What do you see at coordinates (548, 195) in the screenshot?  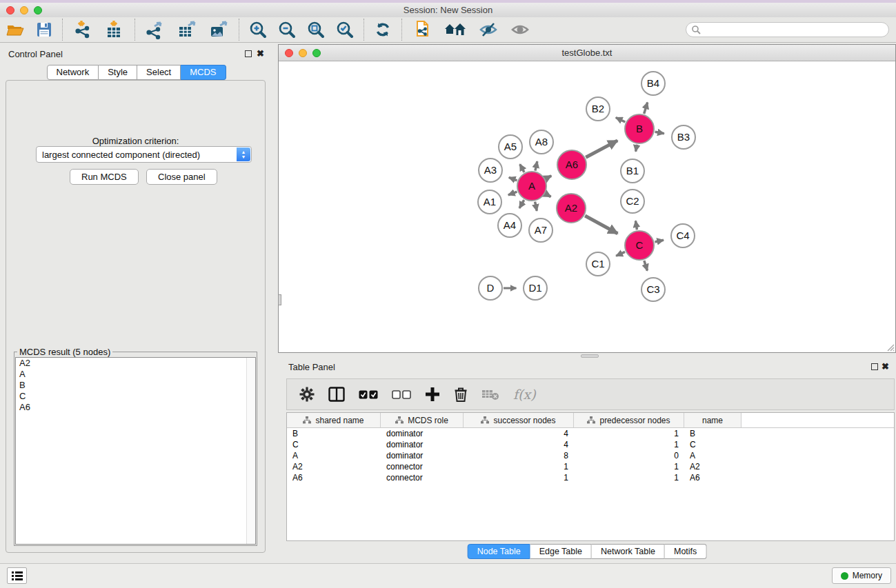 I see `edge-A-A2` at bounding box center [548, 195].